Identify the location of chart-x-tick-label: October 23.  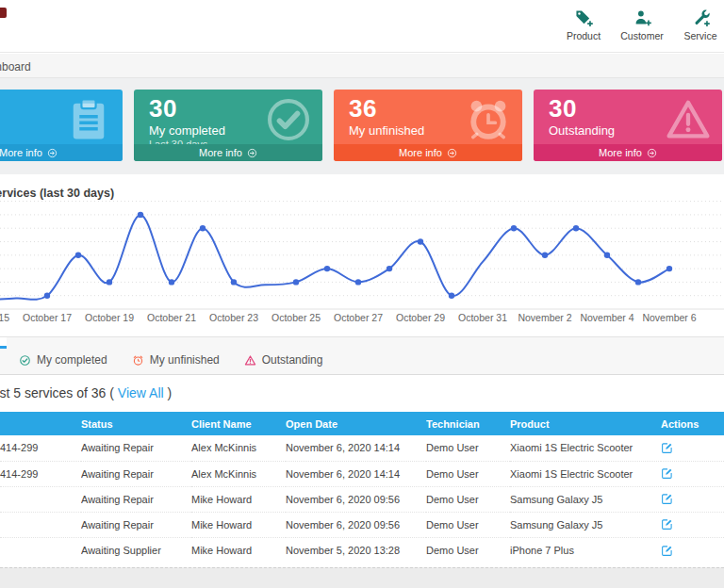
(234, 318).